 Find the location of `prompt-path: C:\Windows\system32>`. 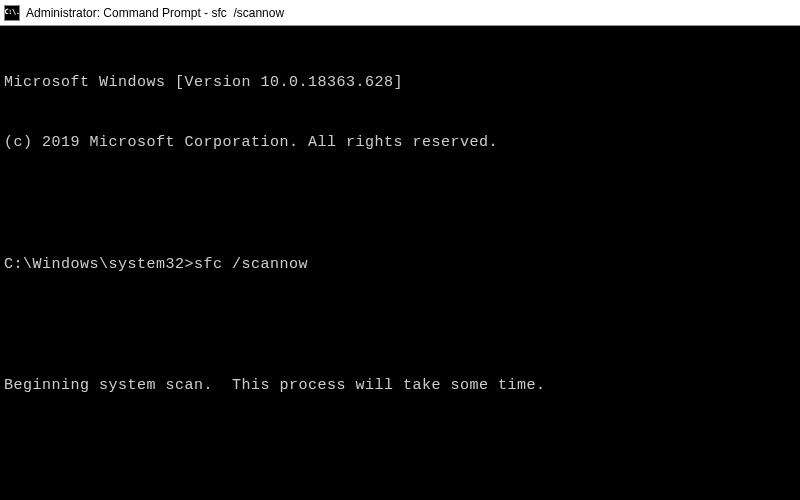

prompt-path: C:\Windows\system32> is located at coordinates (99, 265).